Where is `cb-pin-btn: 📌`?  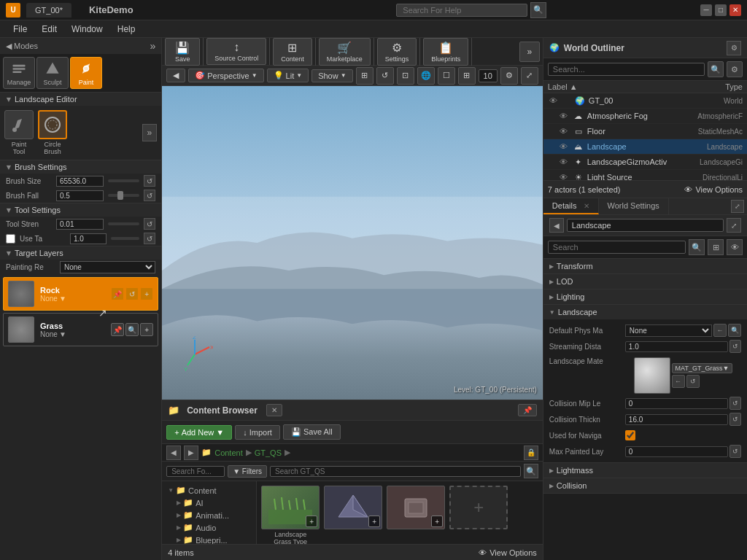 cb-pin-btn: 📌 is located at coordinates (527, 410).